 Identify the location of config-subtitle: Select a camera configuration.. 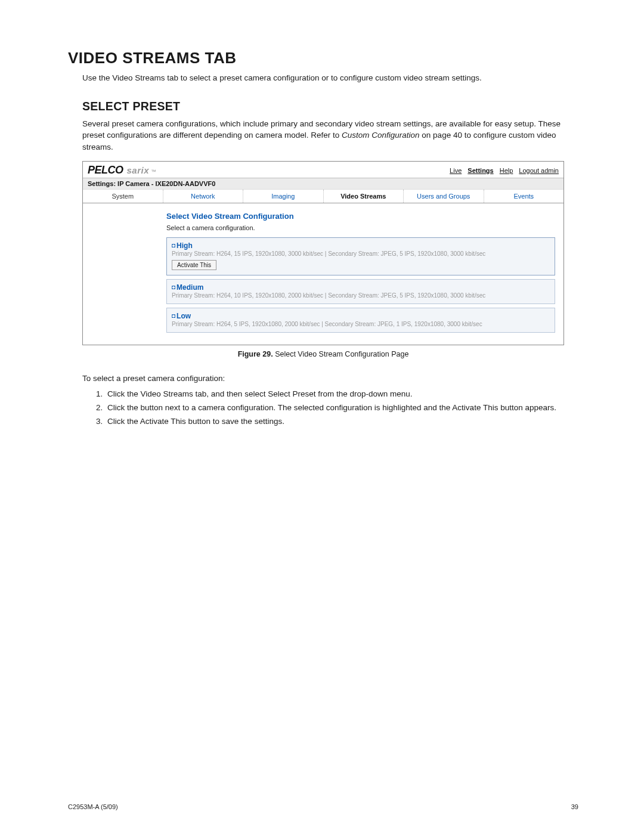
(361, 228).